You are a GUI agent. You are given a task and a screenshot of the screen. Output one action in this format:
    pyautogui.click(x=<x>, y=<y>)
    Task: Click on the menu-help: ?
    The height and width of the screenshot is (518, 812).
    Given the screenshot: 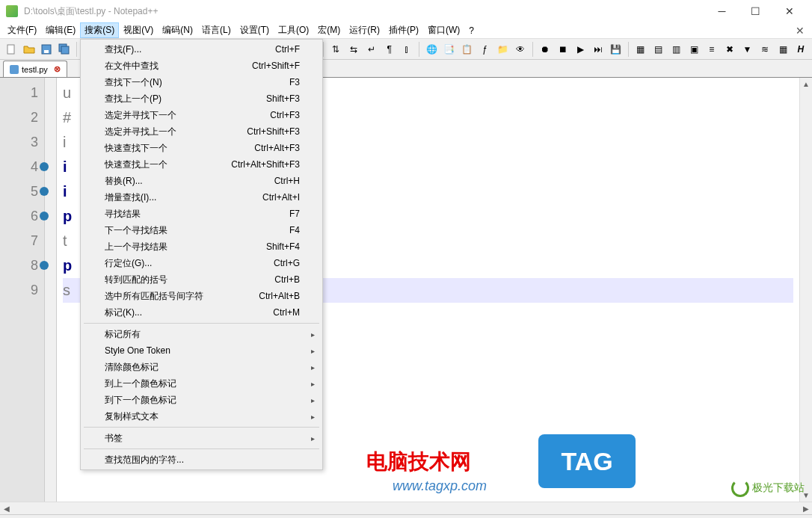 What is the action you would take?
    pyautogui.click(x=471, y=31)
    